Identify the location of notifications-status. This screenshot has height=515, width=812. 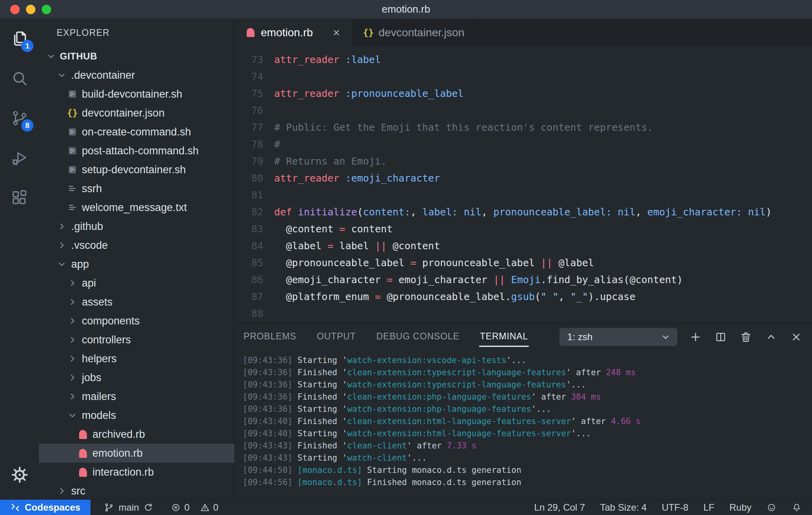
(797, 508).